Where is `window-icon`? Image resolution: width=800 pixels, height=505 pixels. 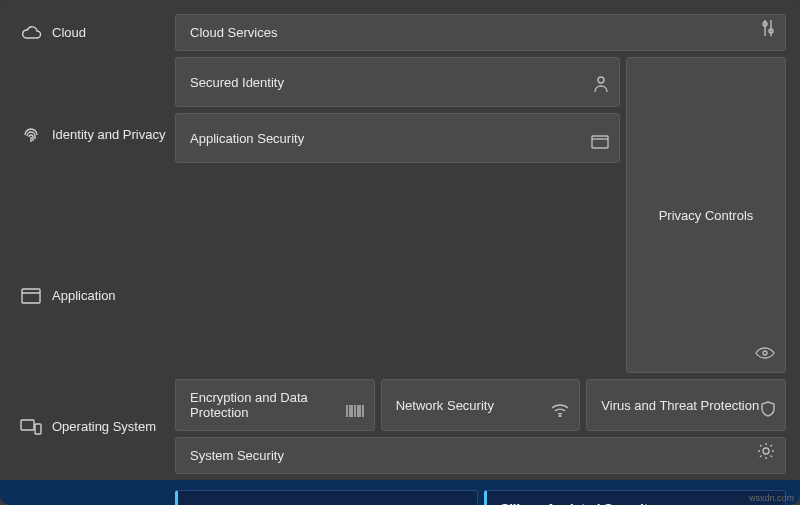
window-icon is located at coordinates (31, 296).